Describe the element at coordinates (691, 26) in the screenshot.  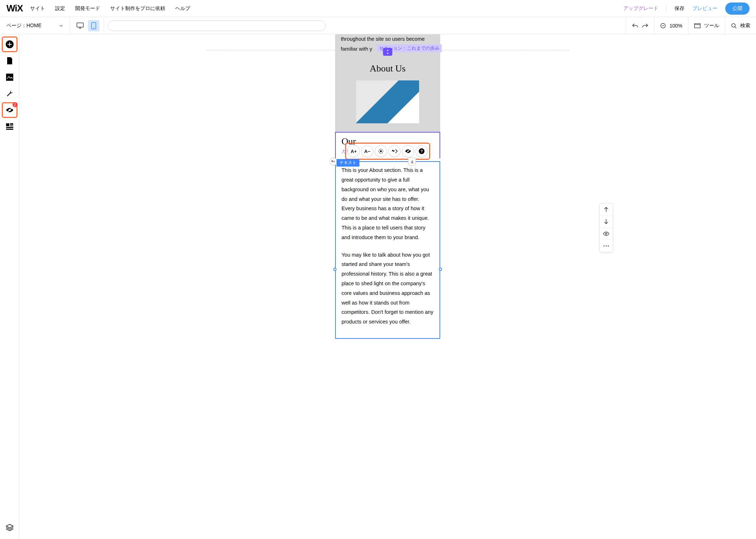
I see `secondbar-right: 100% ツール 検索` at that location.